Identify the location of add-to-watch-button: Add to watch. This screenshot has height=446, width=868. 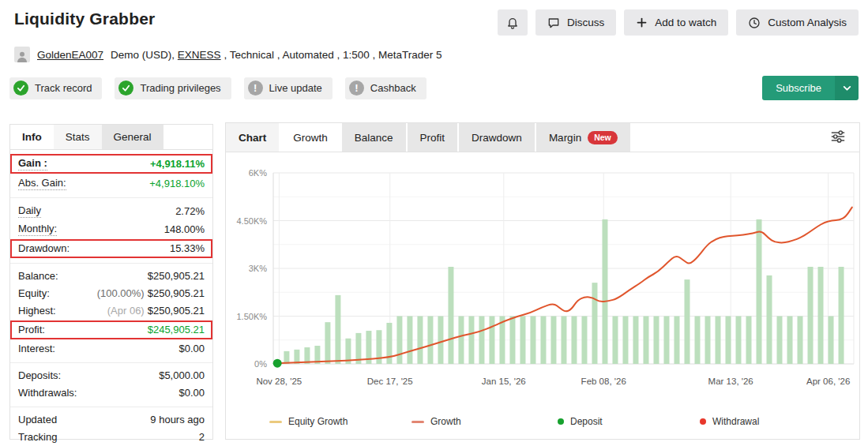
(676, 22).